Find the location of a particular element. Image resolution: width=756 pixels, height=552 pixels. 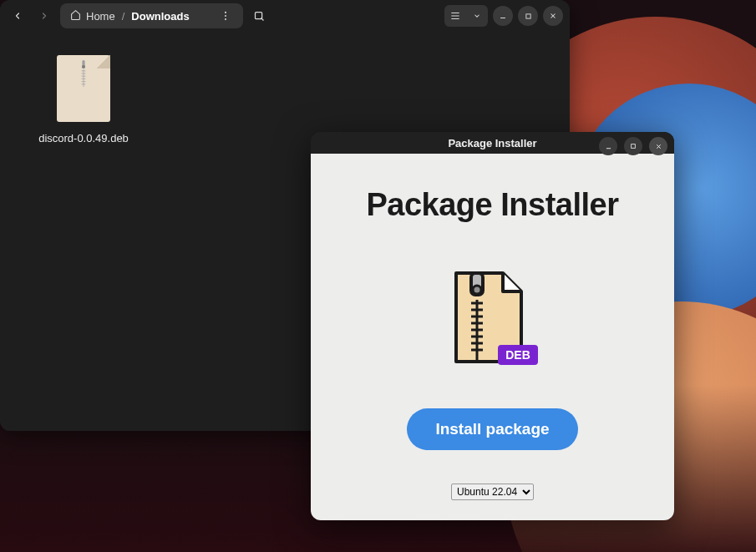

package-installer-titlebar: Package Installer is located at coordinates (493, 143).